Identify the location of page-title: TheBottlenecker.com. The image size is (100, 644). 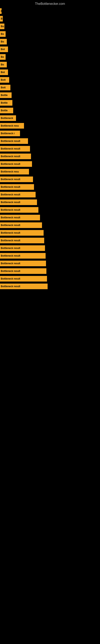
(50, 4).